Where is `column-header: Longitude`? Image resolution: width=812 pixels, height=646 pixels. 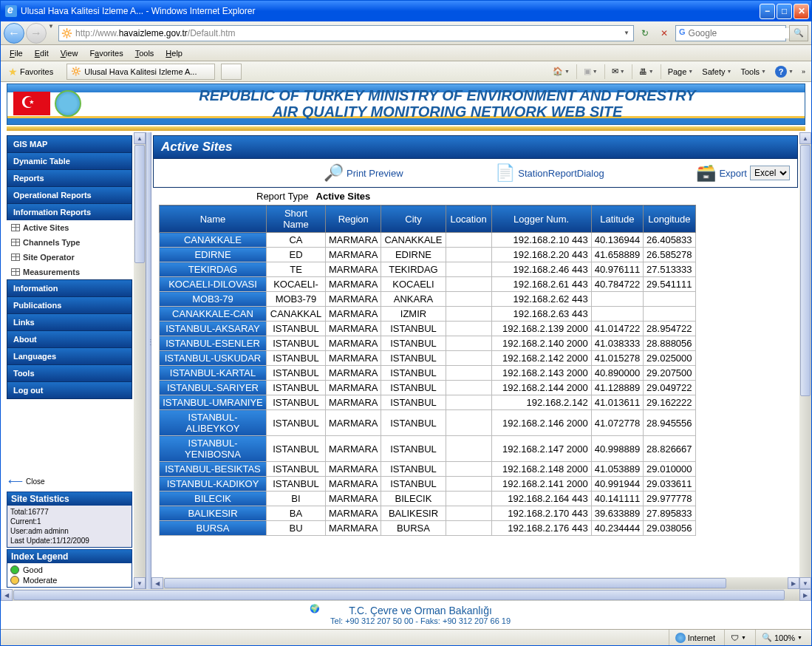 column-header: Longitude is located at coordinates (669, 219).